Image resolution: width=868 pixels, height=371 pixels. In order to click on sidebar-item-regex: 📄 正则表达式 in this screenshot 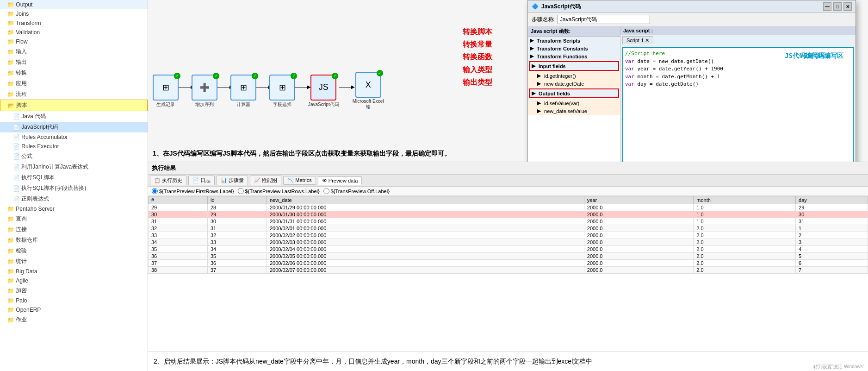, I will do `click(74, 199)`.